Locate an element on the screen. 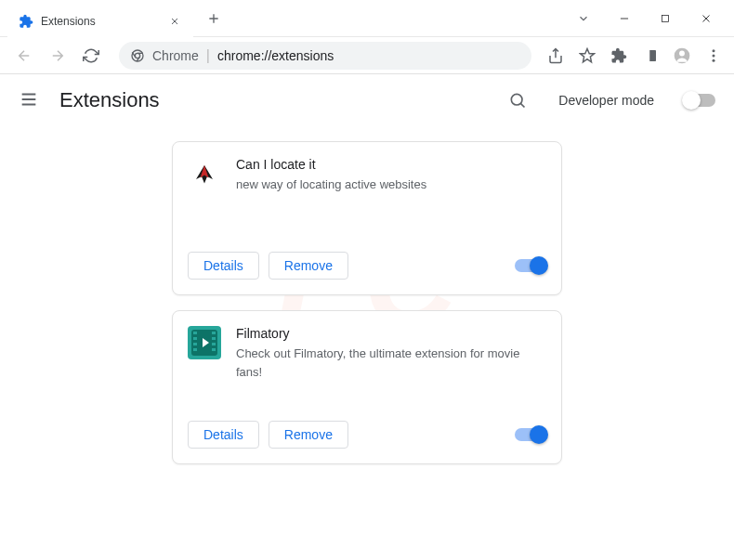 The width and height of the screenshot is (734, 560). sidepanel-icon is located at coordinates (650, 56).